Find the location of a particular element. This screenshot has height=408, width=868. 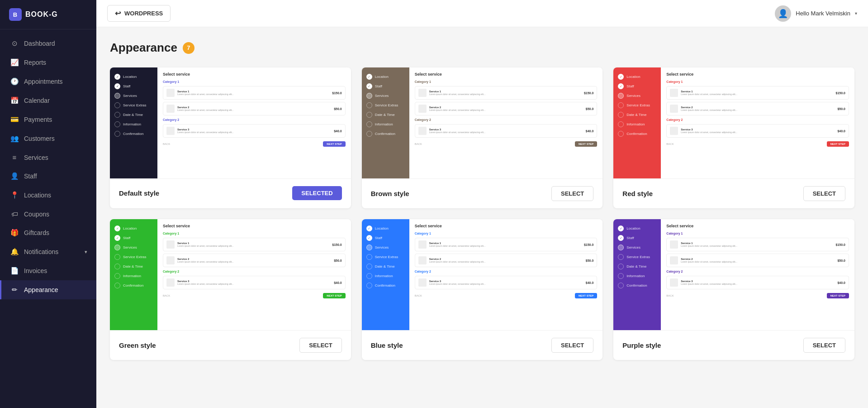

theme-select-button-purple: SELECT is located at coordinates (824, 345).